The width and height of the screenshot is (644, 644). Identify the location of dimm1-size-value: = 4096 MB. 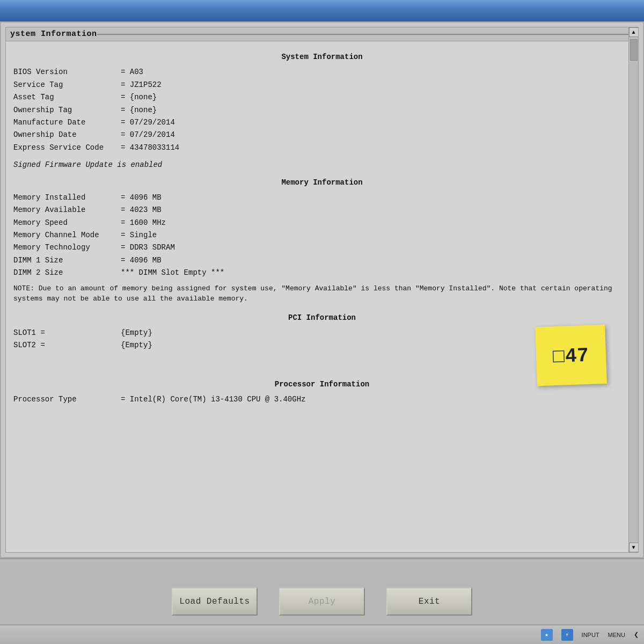
(141, 260).